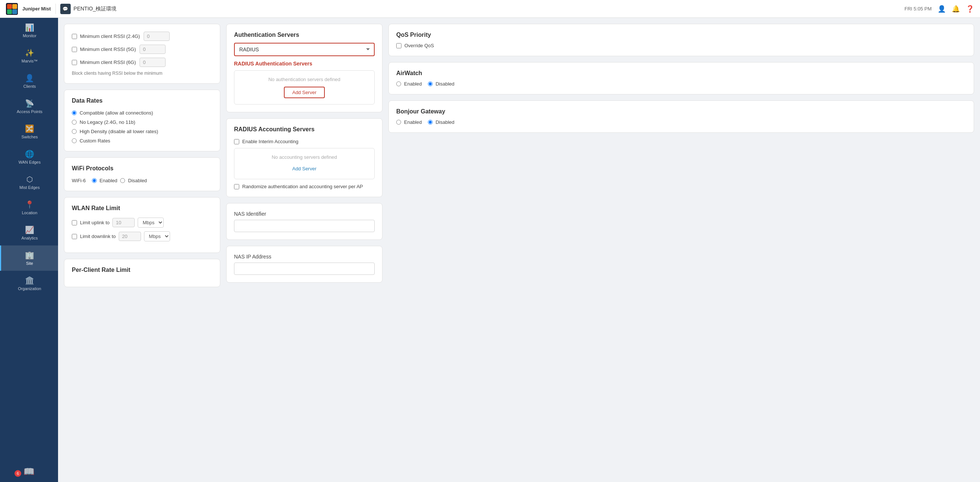  Describe the element at coordinates (74, 141) in the screenshot. I see `data-rate-custom-radio` at that location.